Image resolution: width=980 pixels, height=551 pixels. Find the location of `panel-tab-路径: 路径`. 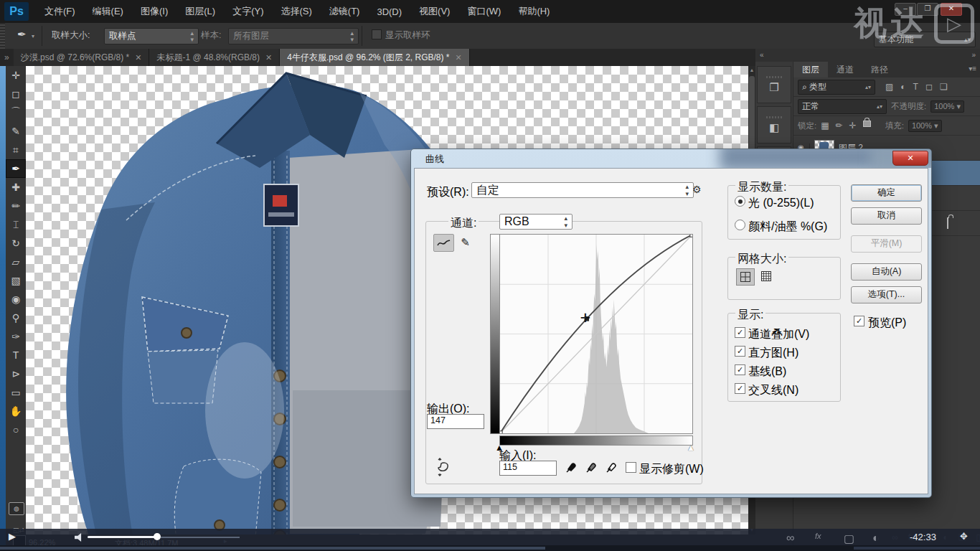

panel-tab-路径: 路径 is located at coordinates (880, 70).